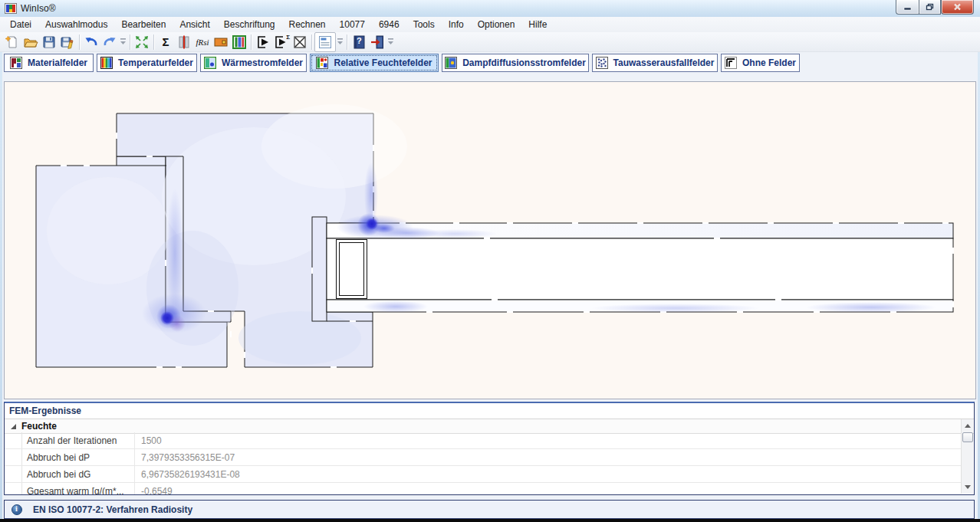 Image resolution: width=980 pixels, height=522 pixels. I want to click on title-bar: WinIso®, so click(490, 9).